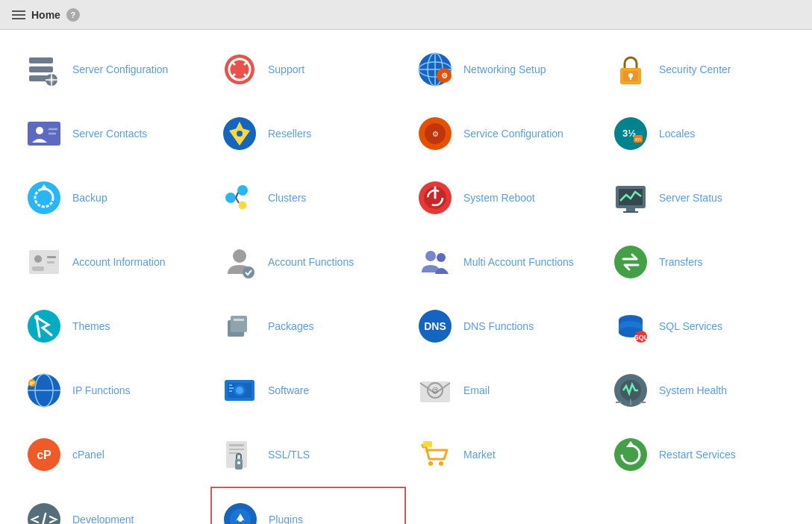 Image resolution: width=812 pixels, height=524 pixels. Describe the element at coordinates (240, 262) in the screenshot. I see `account-functions-icon` at that location.